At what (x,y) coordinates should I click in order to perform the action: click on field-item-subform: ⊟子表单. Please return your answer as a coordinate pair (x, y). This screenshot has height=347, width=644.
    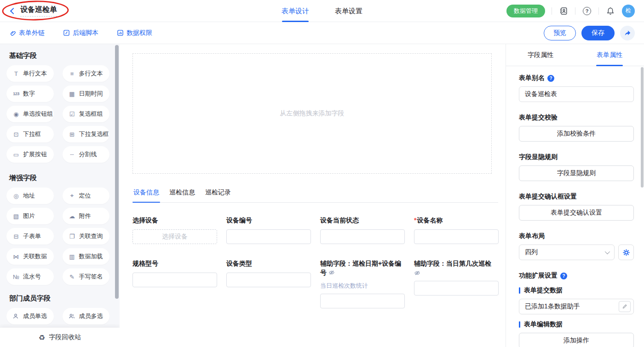
    Looking at the image, I should click on (30, 236).